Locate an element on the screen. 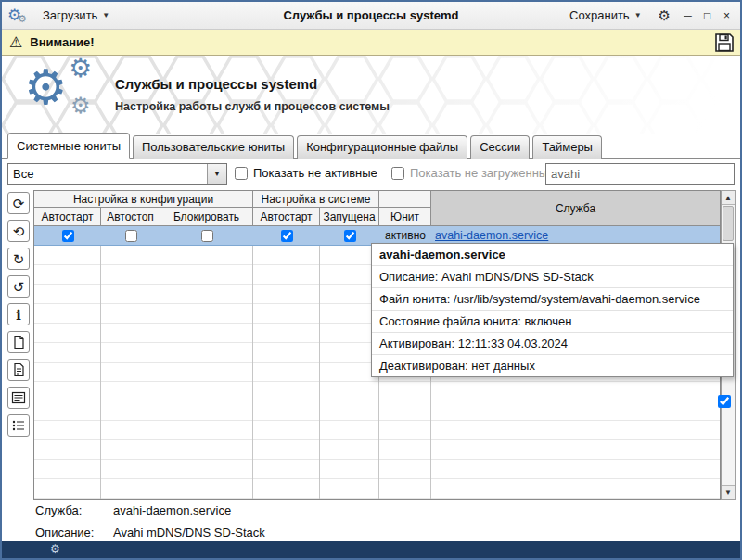 The image size is (742, 560). warning-bar: ⚠ Внимание! is located at coordinates (371, 43).